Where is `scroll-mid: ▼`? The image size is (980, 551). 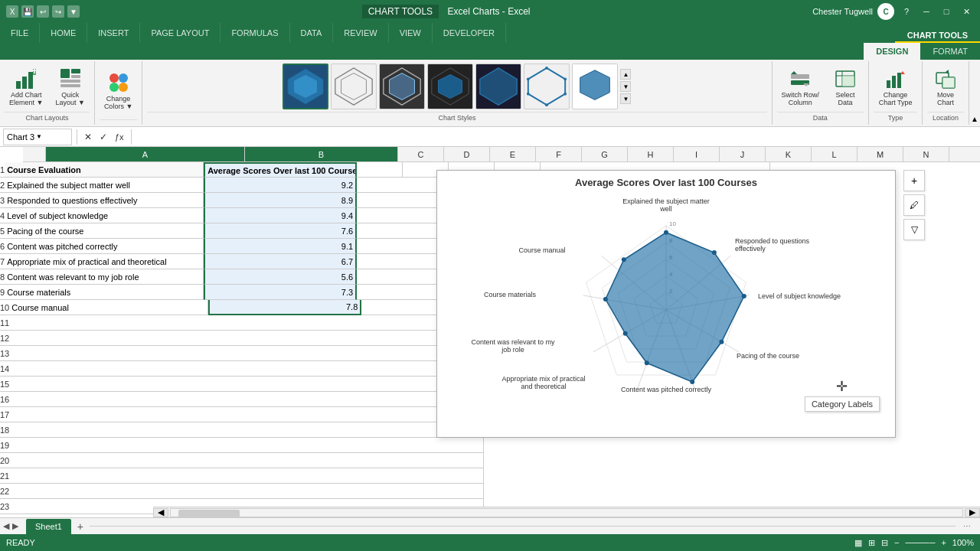 scroll-mid: ▼ is located at coordinates (626, 86).